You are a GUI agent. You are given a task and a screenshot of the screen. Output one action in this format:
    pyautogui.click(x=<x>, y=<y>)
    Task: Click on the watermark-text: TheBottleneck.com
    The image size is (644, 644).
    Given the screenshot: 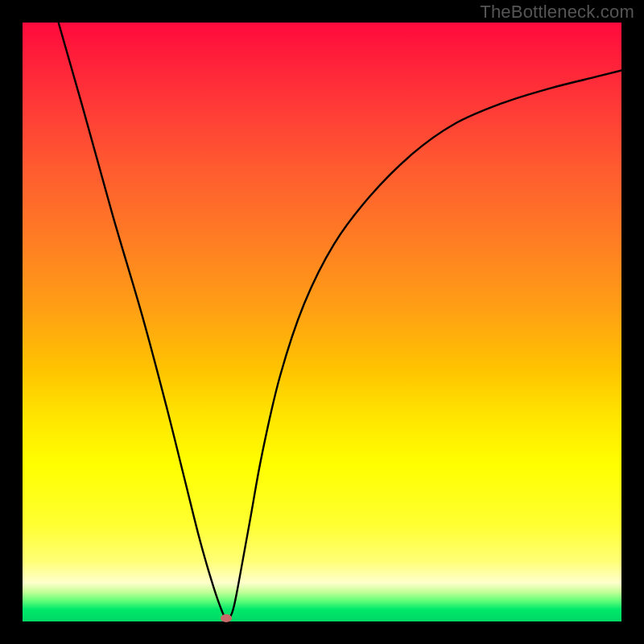 What is the action you would take?
    pyautogui.click(x=557, y=12)
    